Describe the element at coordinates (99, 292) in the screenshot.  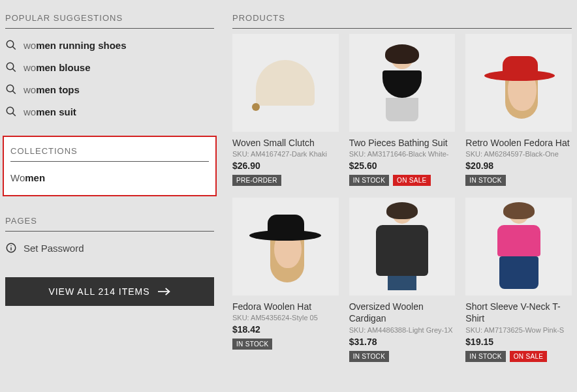
I see `view-all-label: VIEW ALL 214 ITEMS` at that location.